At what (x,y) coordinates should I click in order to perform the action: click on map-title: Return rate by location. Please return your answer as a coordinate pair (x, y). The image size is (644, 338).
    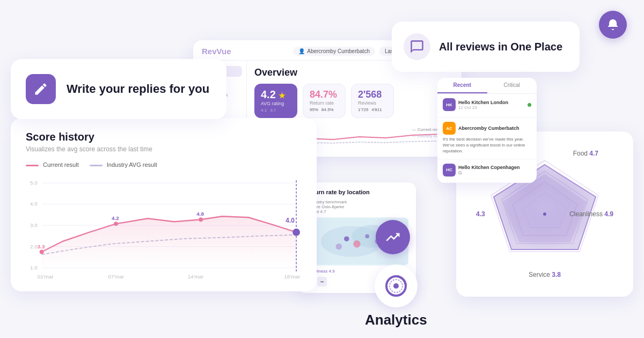
    Looking at the image, I should click on (357, 192).